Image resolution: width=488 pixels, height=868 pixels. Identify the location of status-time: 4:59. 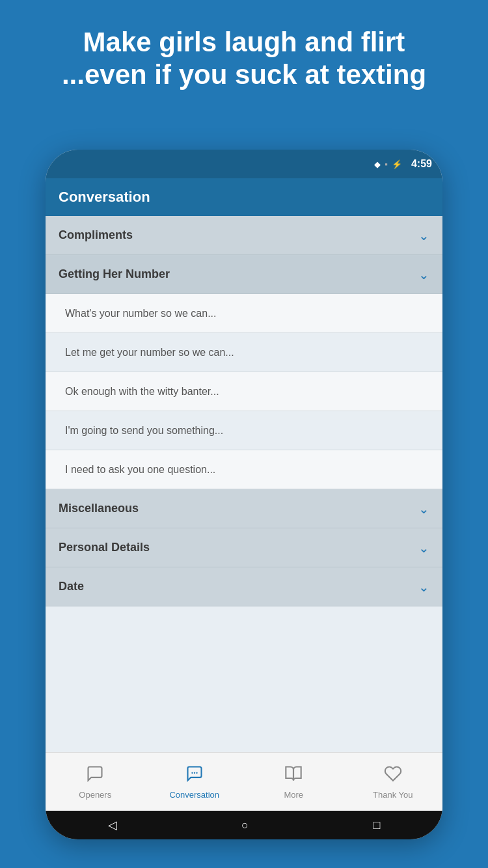
(422, 164).